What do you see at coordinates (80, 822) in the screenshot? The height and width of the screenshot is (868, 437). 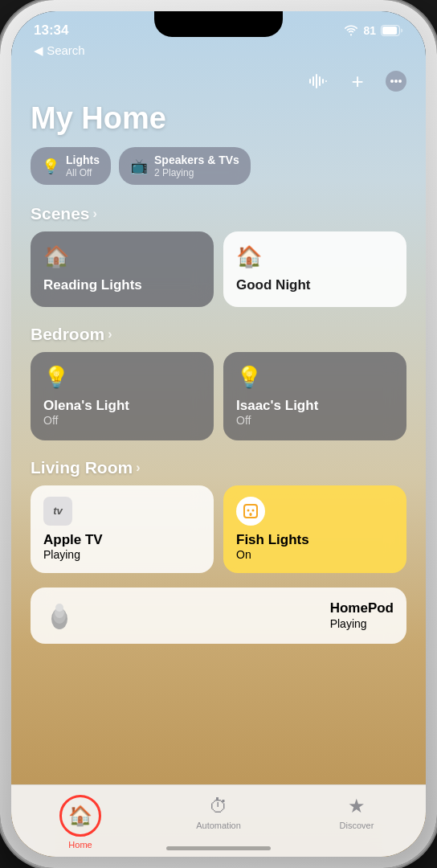 I see `tab-home: 🏠 Home` at bounding box center [80, 822].